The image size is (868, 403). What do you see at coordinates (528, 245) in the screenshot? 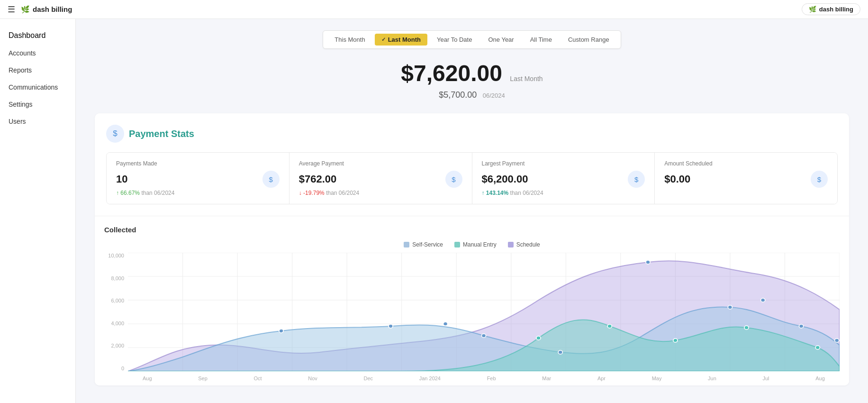
I see `legend-label-schedule: Schedule` at bounding box center [528, 245].